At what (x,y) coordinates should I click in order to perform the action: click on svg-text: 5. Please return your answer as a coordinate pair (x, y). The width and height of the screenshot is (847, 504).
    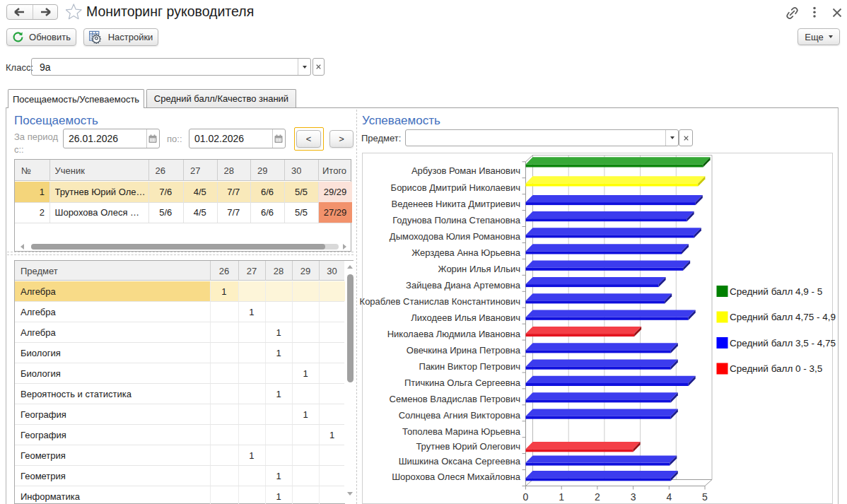
    Looking at the image, I should click on (705, 497).